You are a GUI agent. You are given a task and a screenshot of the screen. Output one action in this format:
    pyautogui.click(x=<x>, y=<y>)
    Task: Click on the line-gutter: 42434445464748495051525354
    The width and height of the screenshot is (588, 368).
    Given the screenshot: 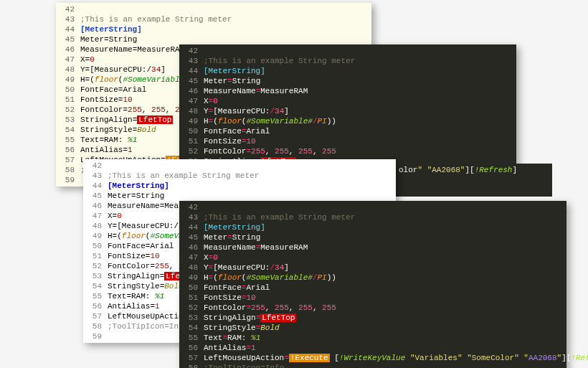 What is the action you would take?
    pyautogui.click(x=191, y=111)
    